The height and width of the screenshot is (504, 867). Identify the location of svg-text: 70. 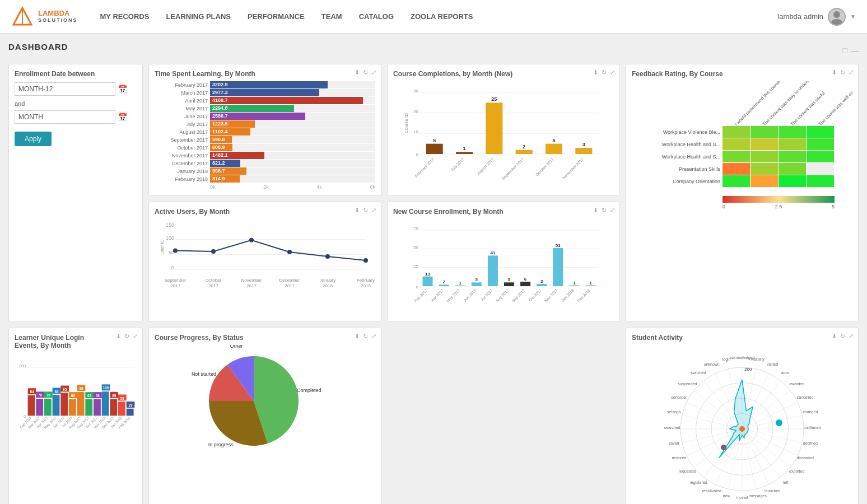
(40, 395).